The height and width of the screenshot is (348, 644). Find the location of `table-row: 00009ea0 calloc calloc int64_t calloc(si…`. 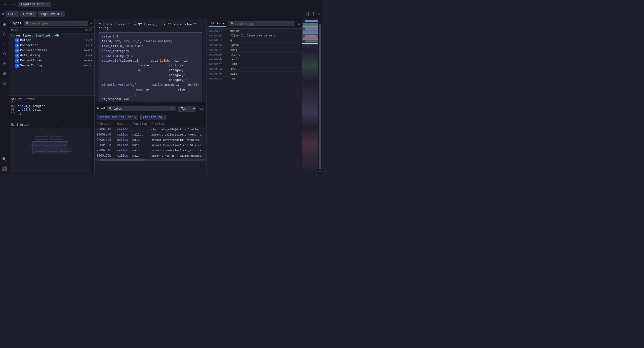

table-row: 00009ea0 calloc calloc int64_t calloc(si… is located at coordinates (150, 135).